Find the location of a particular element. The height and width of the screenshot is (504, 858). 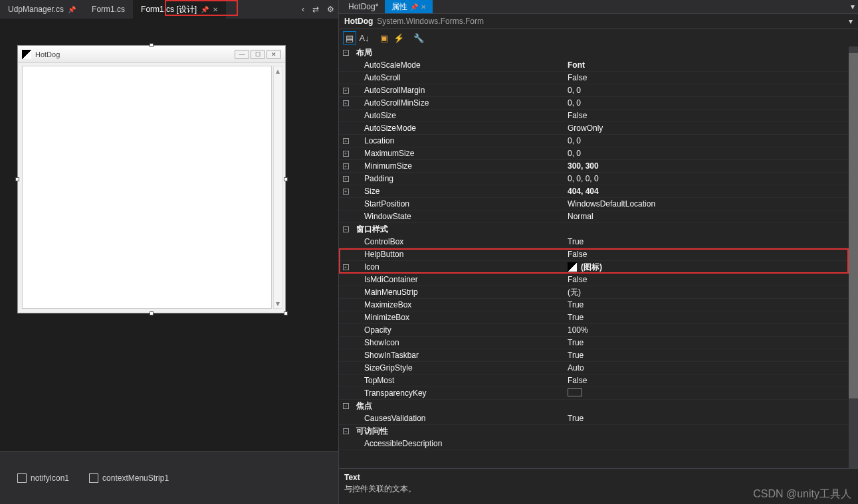

property-row: AccessibleDescription is located at coordinates (598, 444).